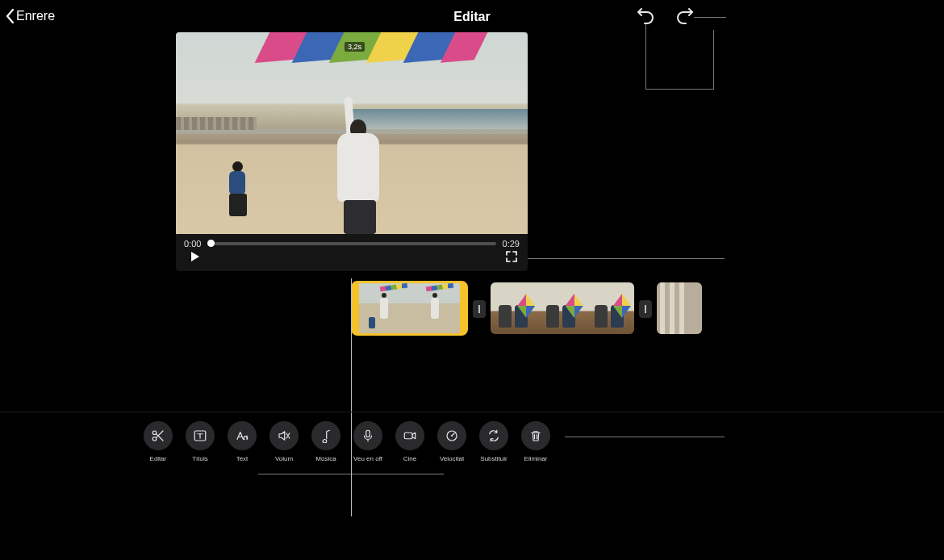 The width and height of the screenshot is (944, 560). Describe the element at coordinates (10, 16) in the screenshot. I see `chevron-left-icon` at that location.